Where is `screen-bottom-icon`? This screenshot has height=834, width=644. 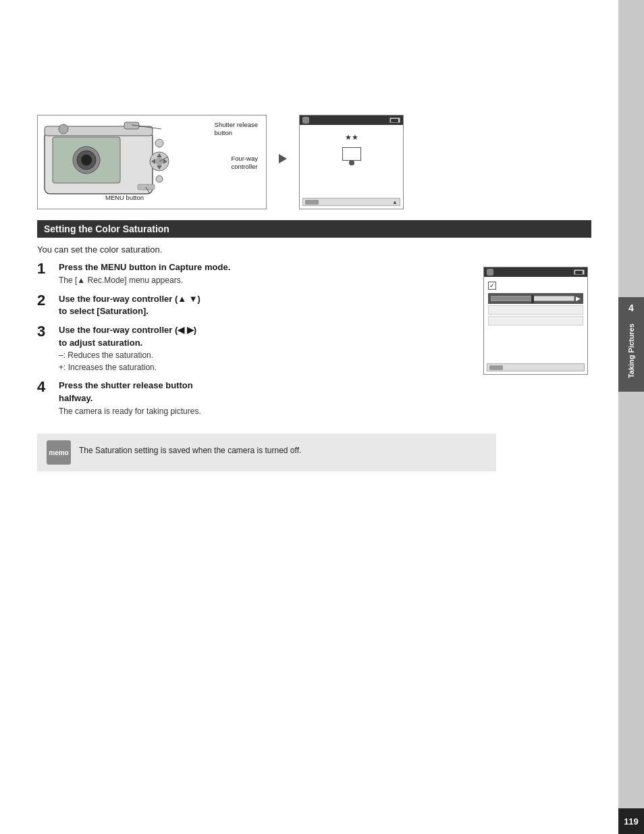
screen-bottom-icon is located at coordinates (312, 203).